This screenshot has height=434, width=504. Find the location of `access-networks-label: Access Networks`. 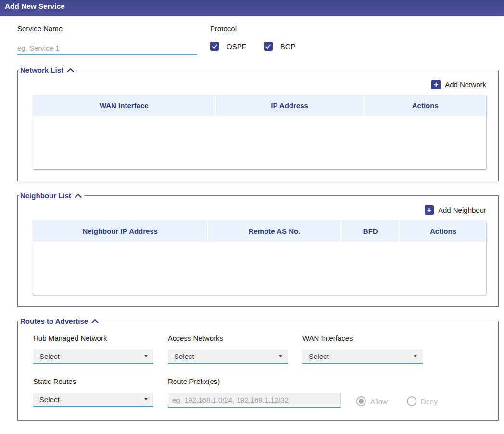

access-networks-label: Access Networks is located at coordinates (228, 338).